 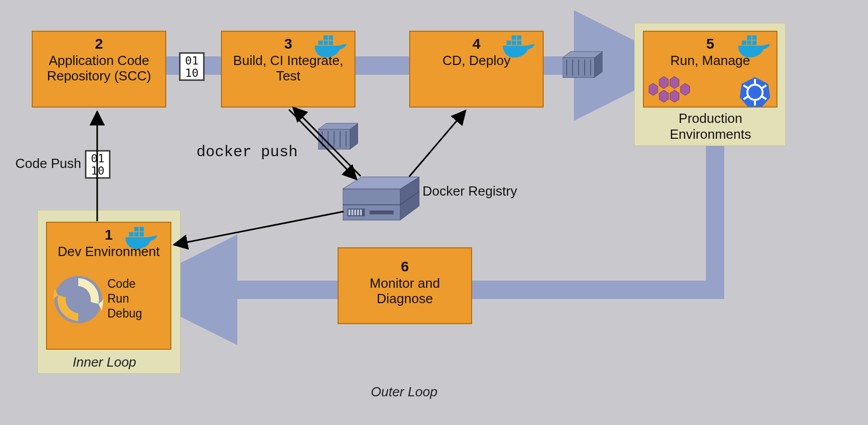 I want to click on cycle-list: Code Run Debug, so click(x=125, y=299).